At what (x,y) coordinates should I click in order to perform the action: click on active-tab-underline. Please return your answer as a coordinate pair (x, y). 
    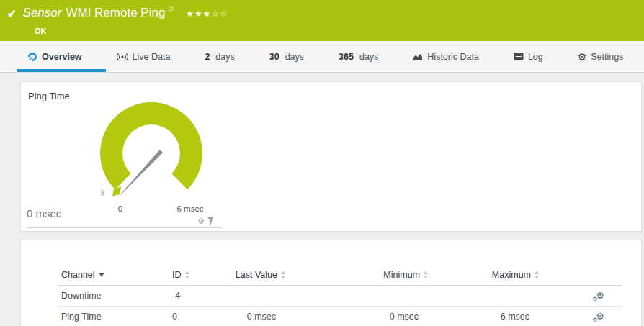
    Looking at the image, I should click on (62, 71).